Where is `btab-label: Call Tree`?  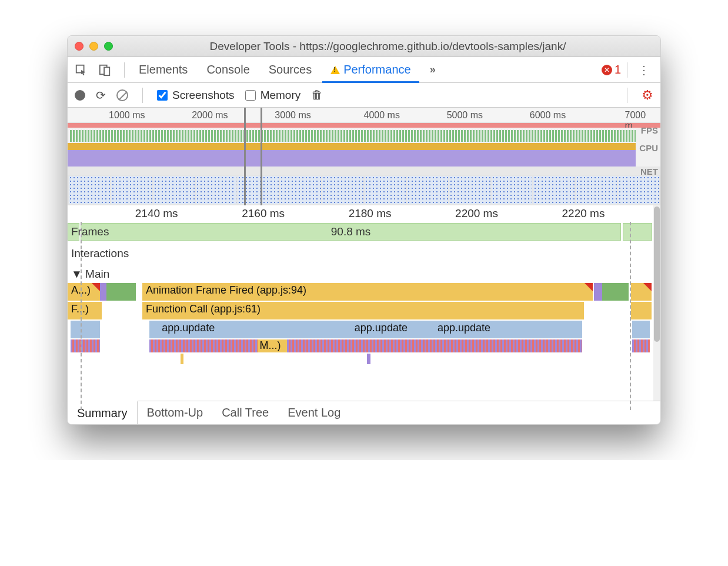 btab-label: Call Tree is located at coordinates (245, 413).